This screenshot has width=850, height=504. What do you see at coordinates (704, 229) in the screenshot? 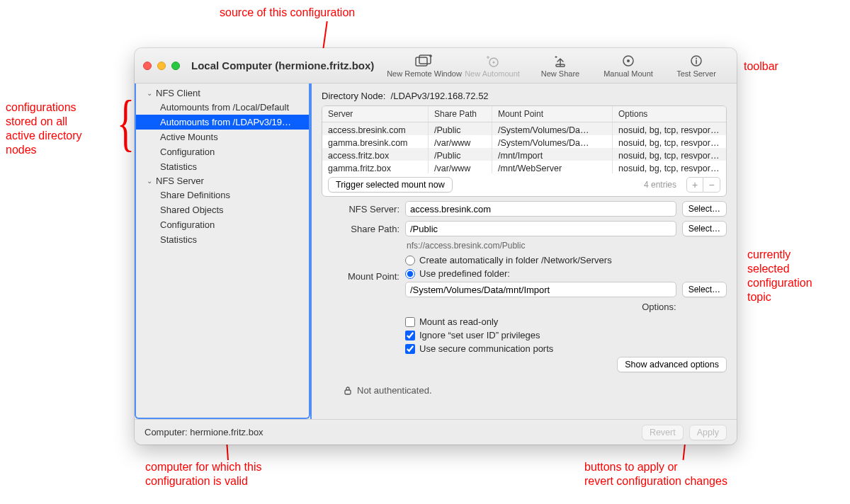
I see `select-share-button: Select…` at bounding box center [704, 229].